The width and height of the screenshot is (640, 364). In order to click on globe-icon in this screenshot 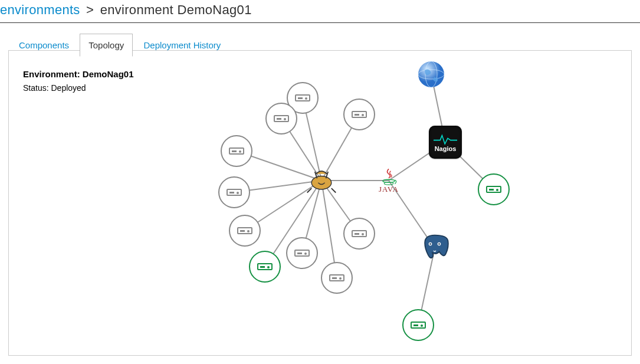, I will do `click(431, 74)`.